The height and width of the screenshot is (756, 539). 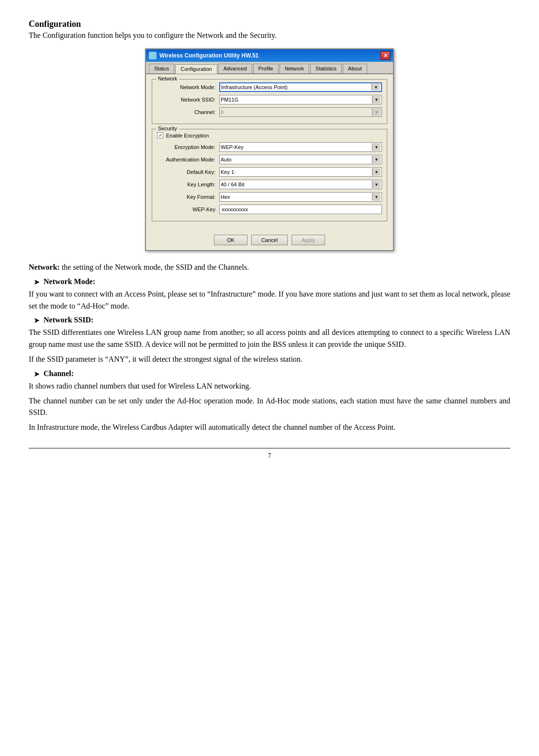 What do you see at coordinates (236, 69) in the screenshot?
I see `tab-advanced: Advanced` at bounding box center [236, 69].